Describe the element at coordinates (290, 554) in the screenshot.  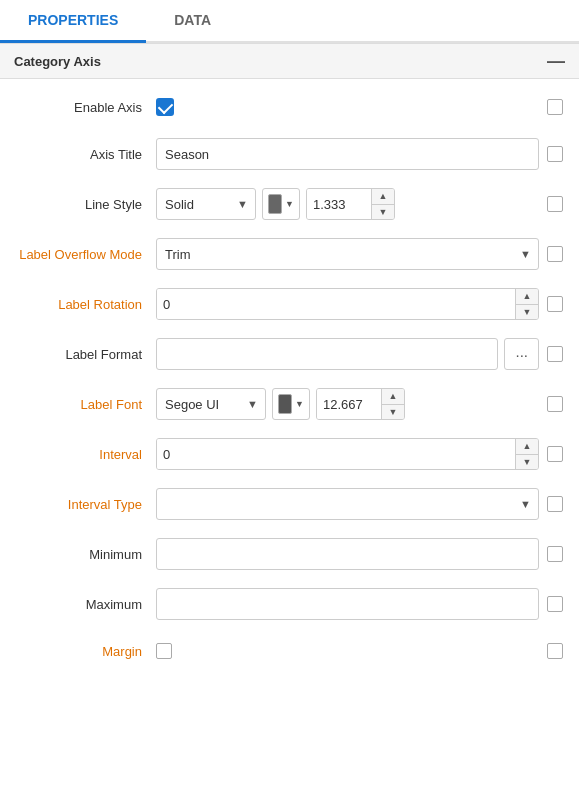
I see `minimum-row: Minimum` at that location.